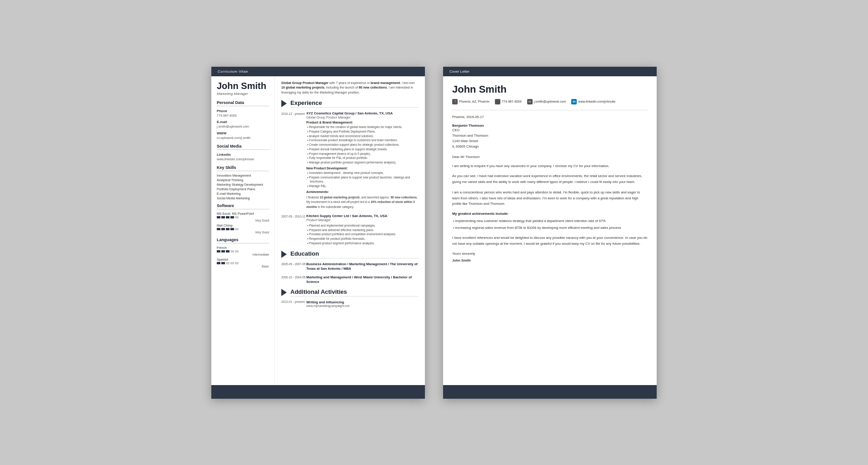 Image resolution: width=868 pixels, height=465 pixels. Describe the element at coordinates (363, 136) in the screenshot. I see `exp-bullet: • Analyze market trends and recommend so…` at that location.